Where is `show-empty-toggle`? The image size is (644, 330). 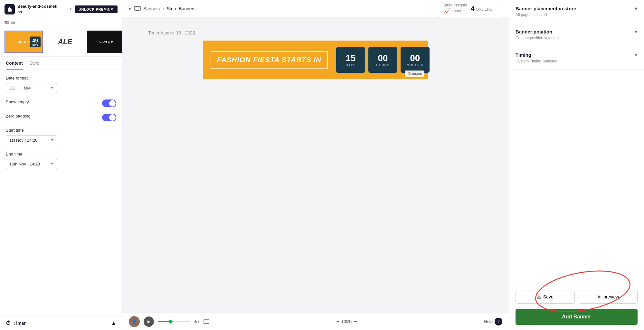
show-empty-toggle is located at coordinates (109, 103).